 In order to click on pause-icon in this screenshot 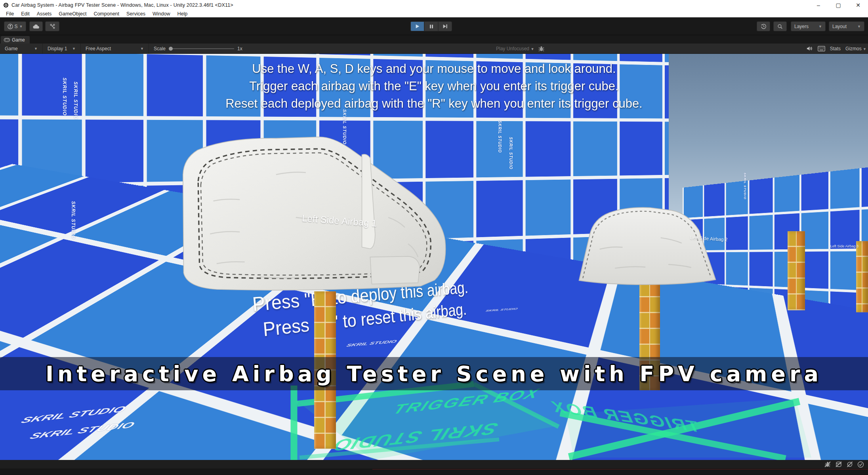, I will do `click(431, 27)`.